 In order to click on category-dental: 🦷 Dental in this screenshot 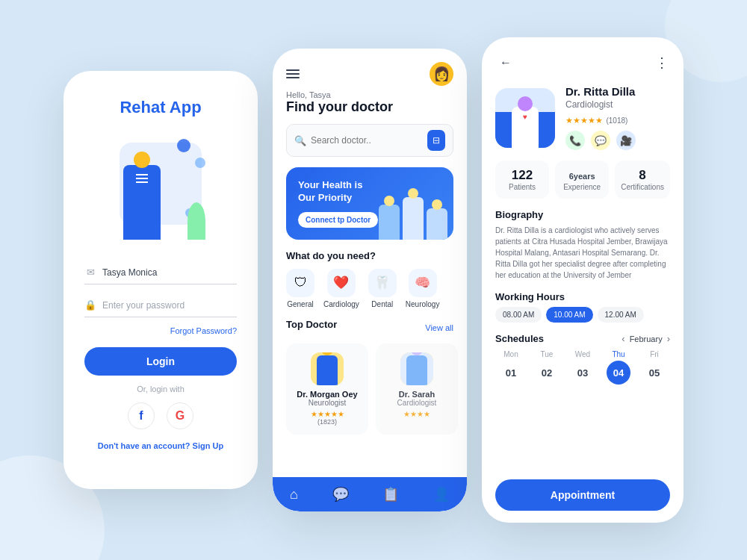, I will do `click(382, 288)`.